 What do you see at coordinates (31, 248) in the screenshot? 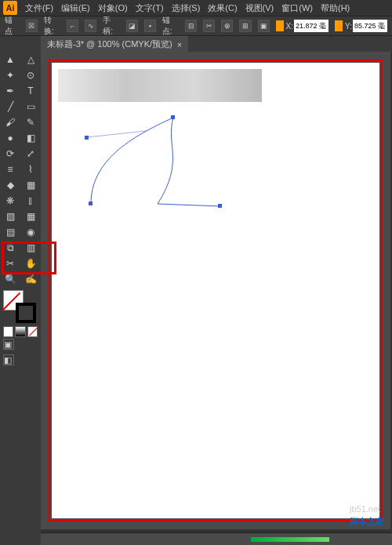
I see `tool-live: ▥` at bounding box center [31, 248].